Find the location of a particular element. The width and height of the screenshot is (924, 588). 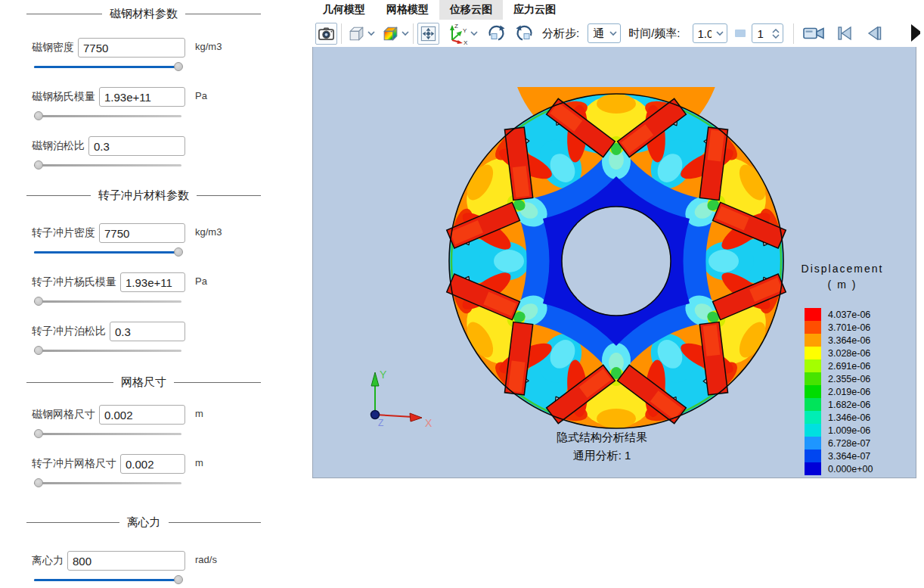

param-label: 转子冲片密度 is located at coordinates (64, 233).